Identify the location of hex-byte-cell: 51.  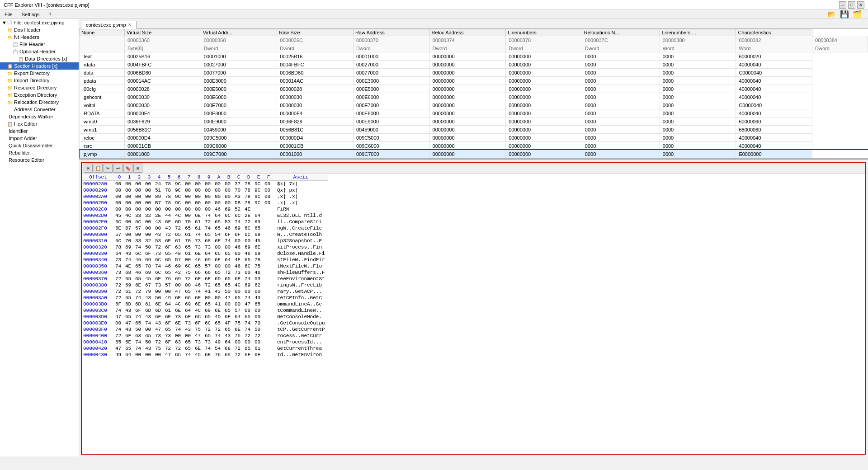
(159, 190).